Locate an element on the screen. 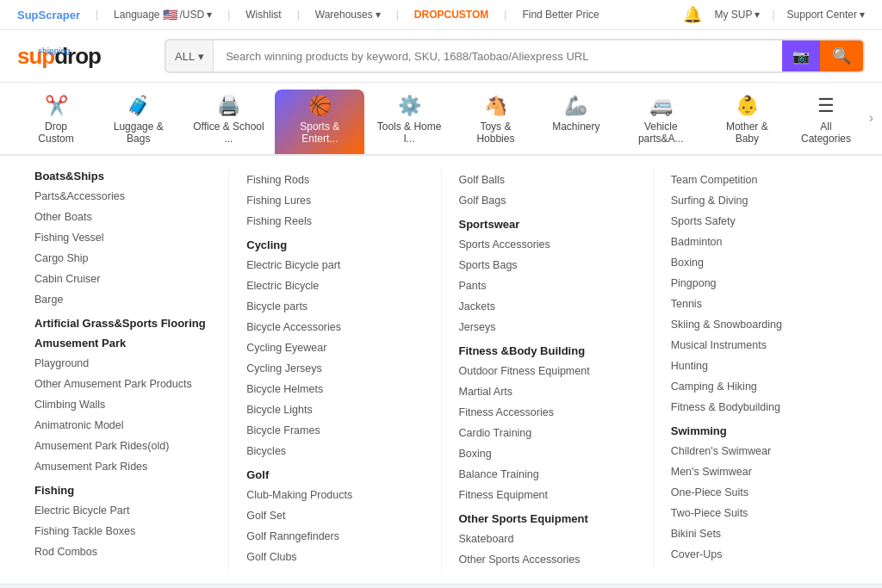 This screenshot has height=588, width=882. dropdown-link: Camping & Hiking is located at coordinates (760, 387).